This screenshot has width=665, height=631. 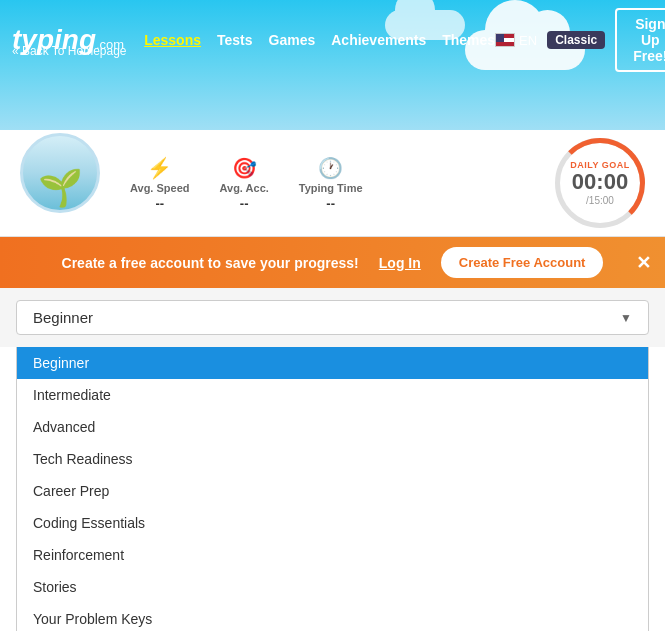 What do you see at coordinates (332, 318) in the screenshot?
I see `dropdown-section: Beginner ▼` at bounding box center [332, 318].